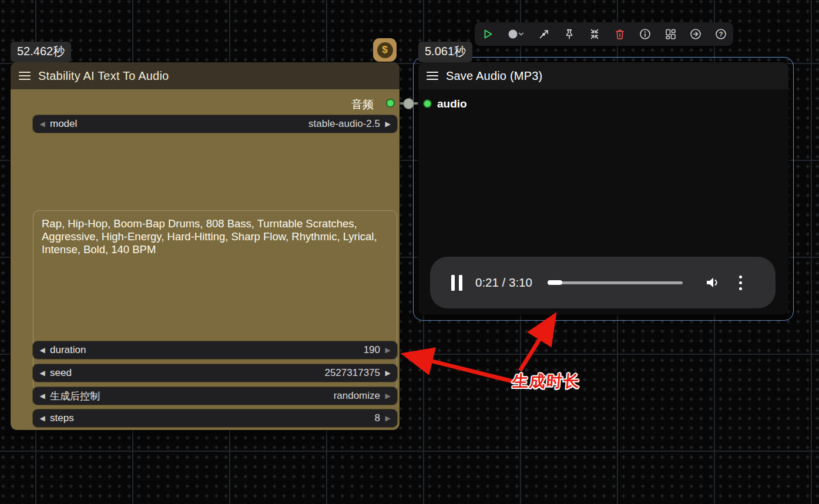  I want to click on help-button: ?, so click(721, 34).